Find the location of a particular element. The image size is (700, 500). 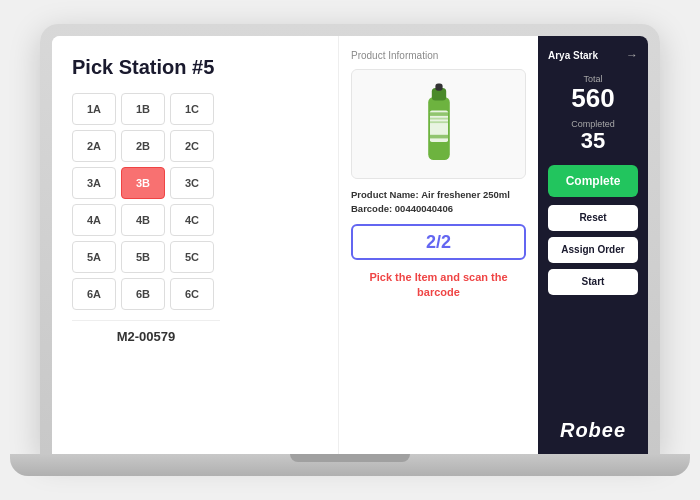

right-panel: Arya Stark → Total 560 Completed 35 Comp… is located at coordinates (593, 245).